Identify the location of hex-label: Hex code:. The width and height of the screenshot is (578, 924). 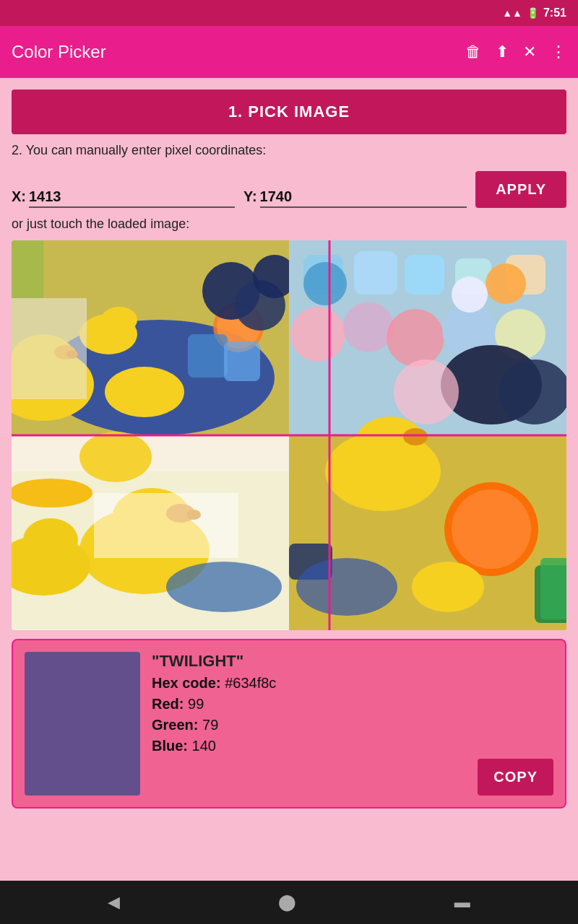
(186, 683).